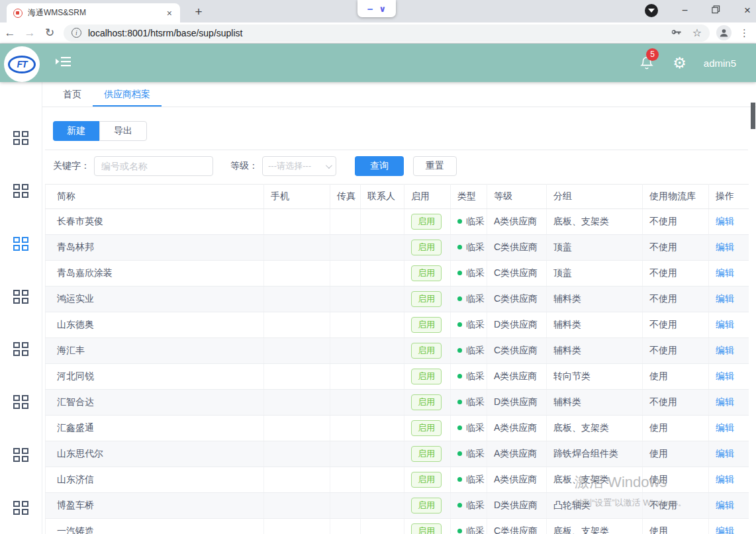 The image size is (756, 534). What do you see at coordinates (724, 33) in the screenshot?
I see `profile-avatar` at bounding box center [724, 33].